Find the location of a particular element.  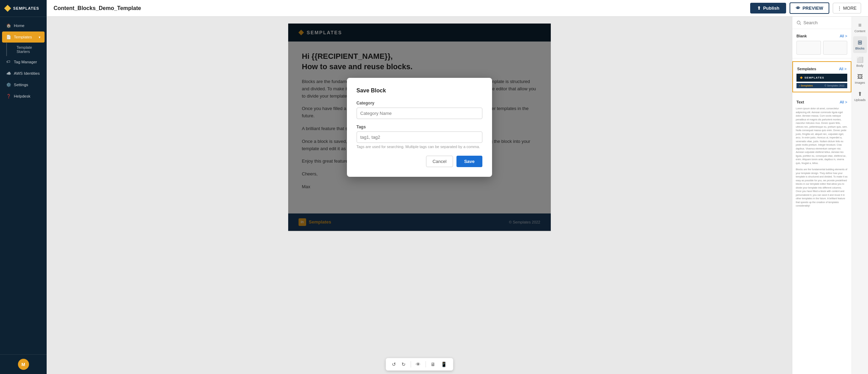

icon-bar-content: ≡ Content is located at coordinates (860, 28).